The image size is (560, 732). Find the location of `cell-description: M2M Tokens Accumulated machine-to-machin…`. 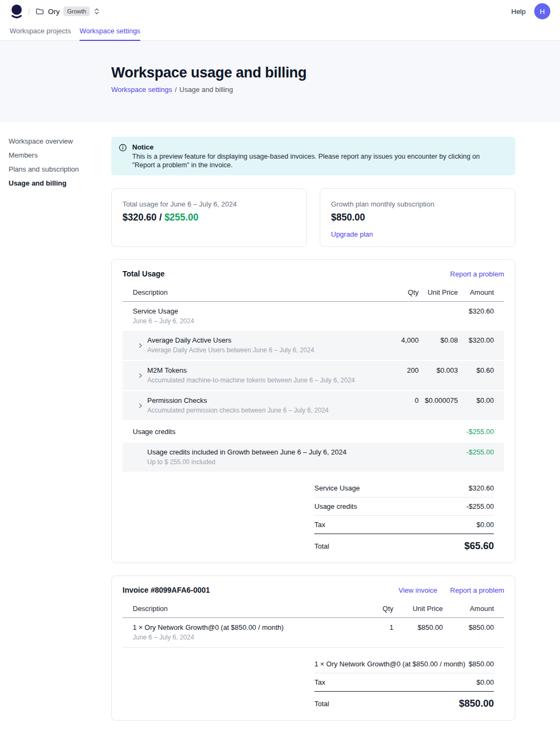

cell-description: M2M Tokens Accumulated machine-to-machin… is located at coordinates (249, 375).